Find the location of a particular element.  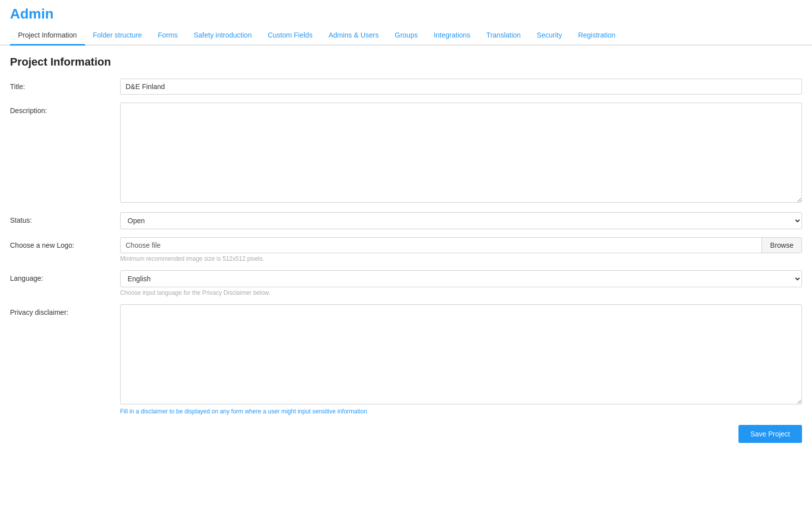

tab-integrations: Integrations is located at coordinates (452, 36).